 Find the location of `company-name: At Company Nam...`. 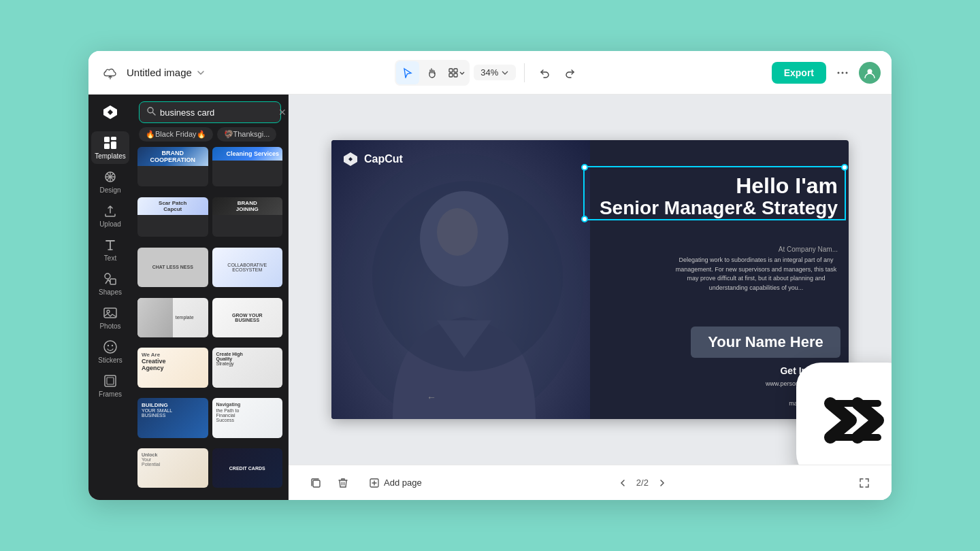

company-name: At Company Nam... is located at coordinates (808, 249).